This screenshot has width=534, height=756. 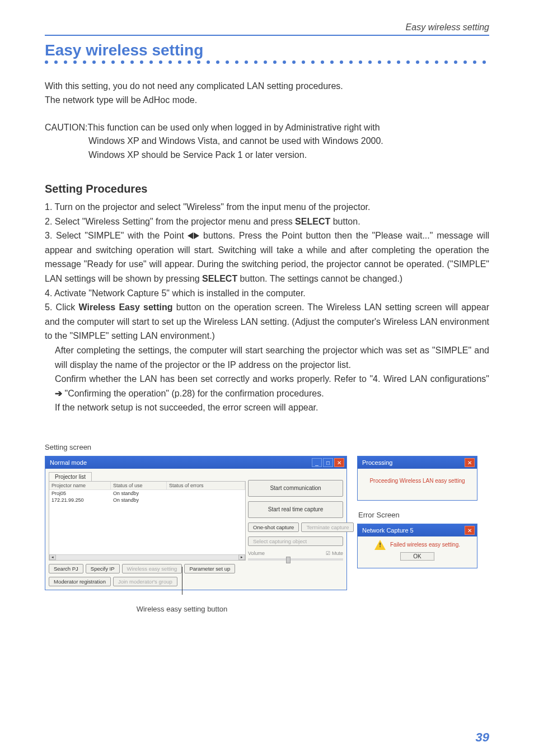 I want to click on start-real-time-capture-button: Start real time capture, so click(x=296, y=510).